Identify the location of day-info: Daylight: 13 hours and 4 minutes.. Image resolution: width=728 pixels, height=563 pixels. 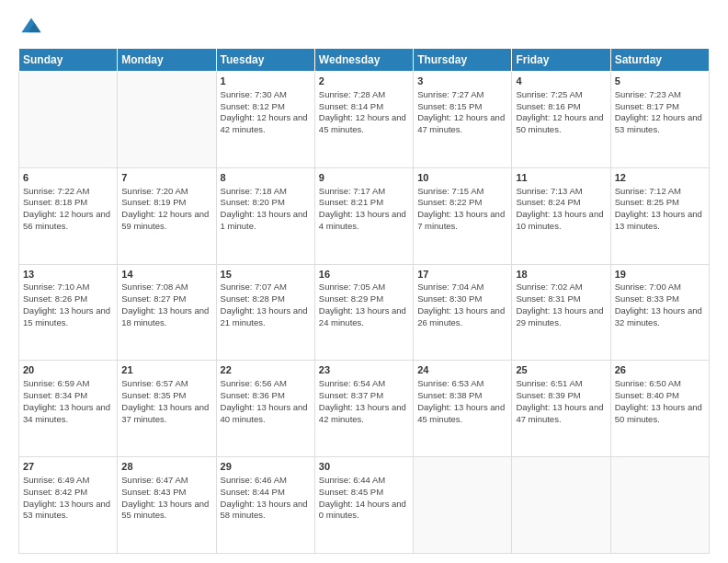
(364, 221).